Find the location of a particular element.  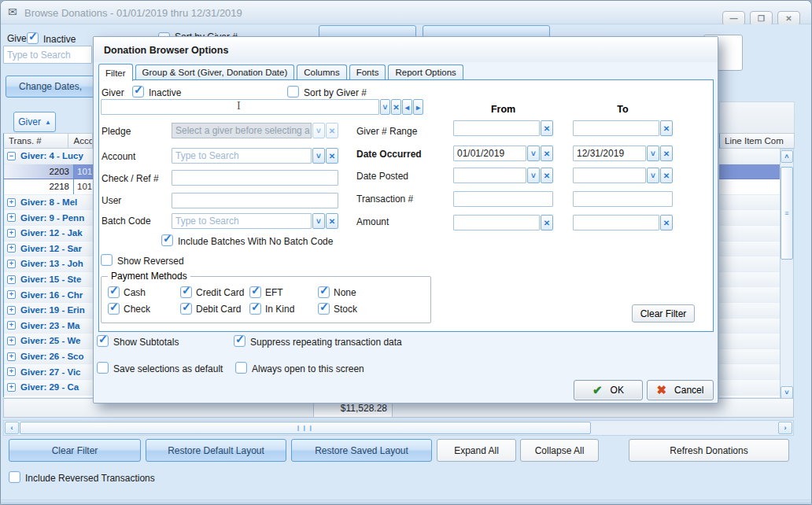

restore-default-layout-button: Restore Default Layout is located at coordinates (216, 450).